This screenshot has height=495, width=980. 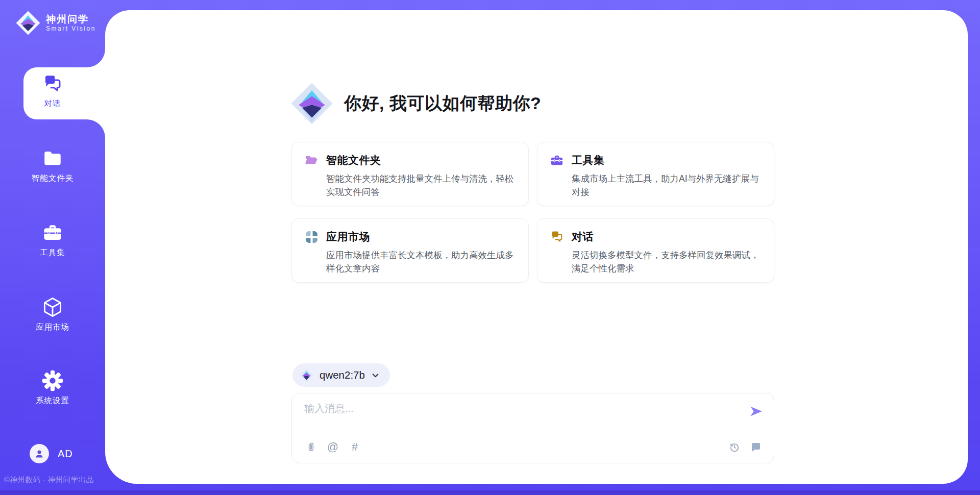 I want to click on card-description: 智能文件夹功能支持批量文件上传与清洗，轻松实现文件问答, so click(x=421, y=186).